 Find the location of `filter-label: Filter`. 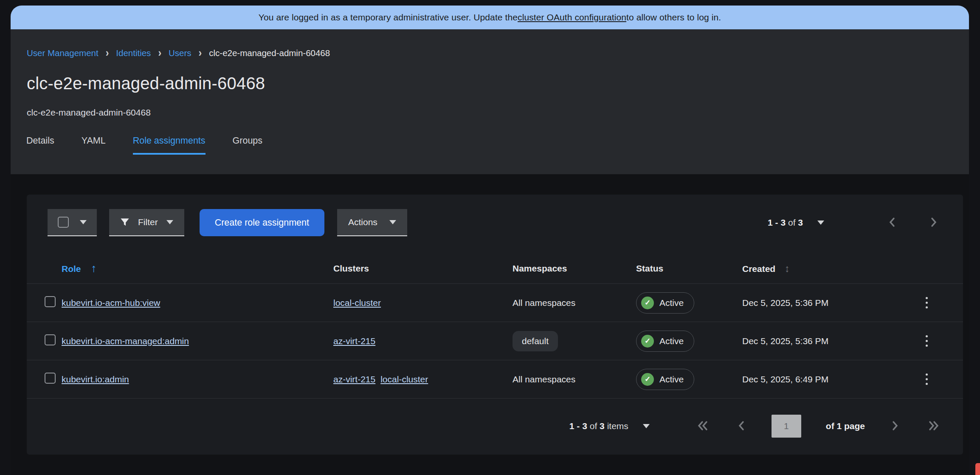

filter-label: Filter is located at coordinates (148, 222).